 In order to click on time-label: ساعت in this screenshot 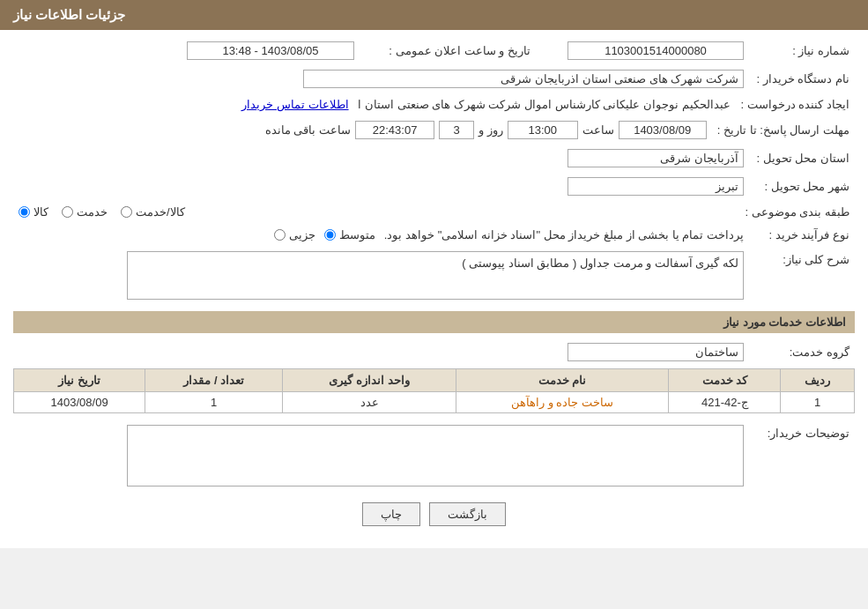, I will do `click(598, 130)`.